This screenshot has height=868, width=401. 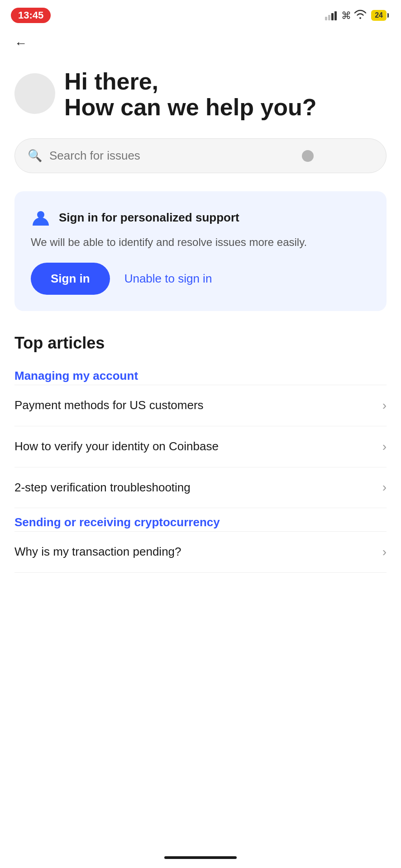 I want to click on signin-button: Sign in, so click(x=71, y=278).